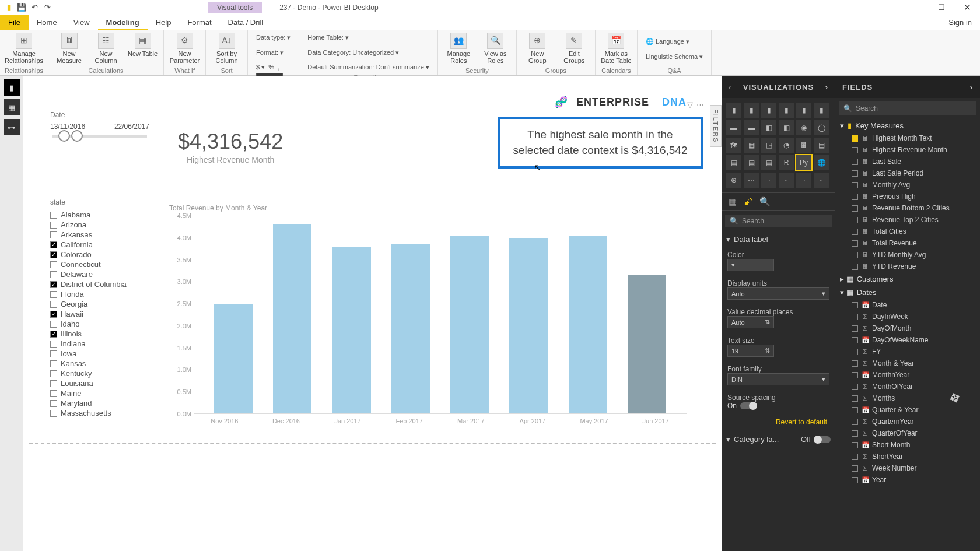 Image resolution: width=980 pixels, height=551 pixels. Describe the element at coordinates (69, 48) in the screenshot. I see `new-measure-button: 🖩New Measure` at that location.